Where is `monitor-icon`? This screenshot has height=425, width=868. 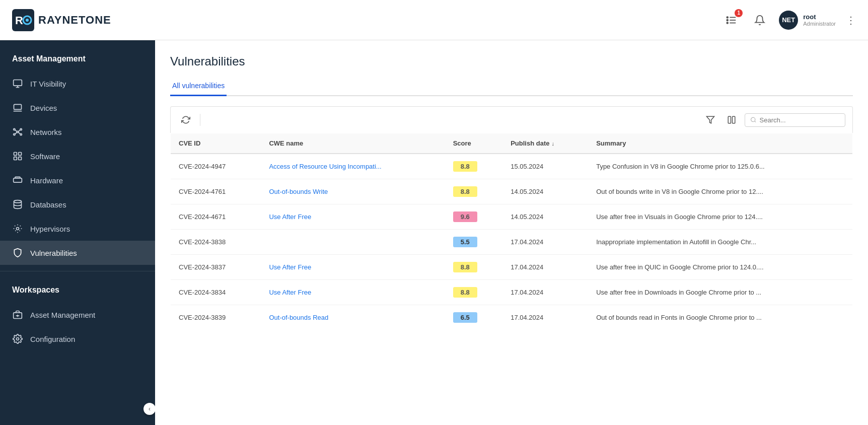 monitor-icon is located at coordinates (18, 84).